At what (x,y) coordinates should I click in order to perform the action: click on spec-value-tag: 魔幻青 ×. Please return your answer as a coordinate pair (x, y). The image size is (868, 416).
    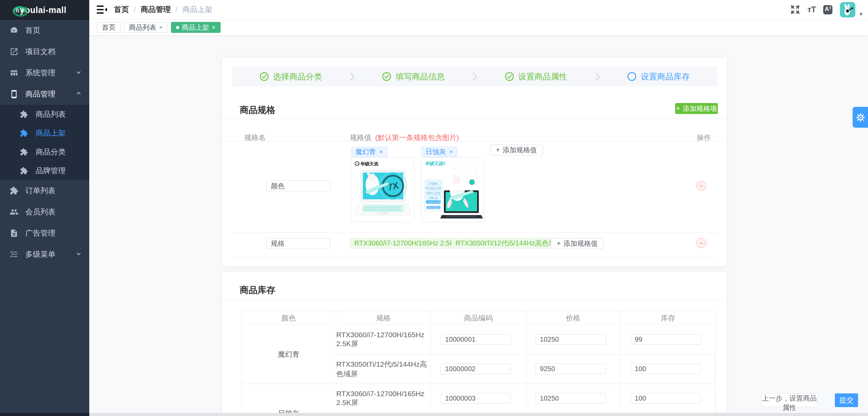
    Looking at the image, I should click on (369, 152).